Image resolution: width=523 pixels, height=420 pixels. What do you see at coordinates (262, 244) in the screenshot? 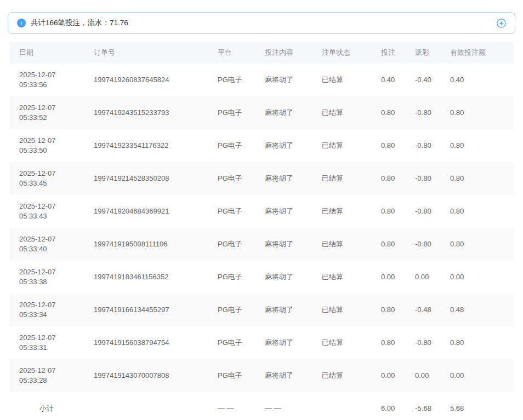
I see `table-row: 2025-12-0705:33:401997419195008111106PG电…` at bounding box center [262, 244].